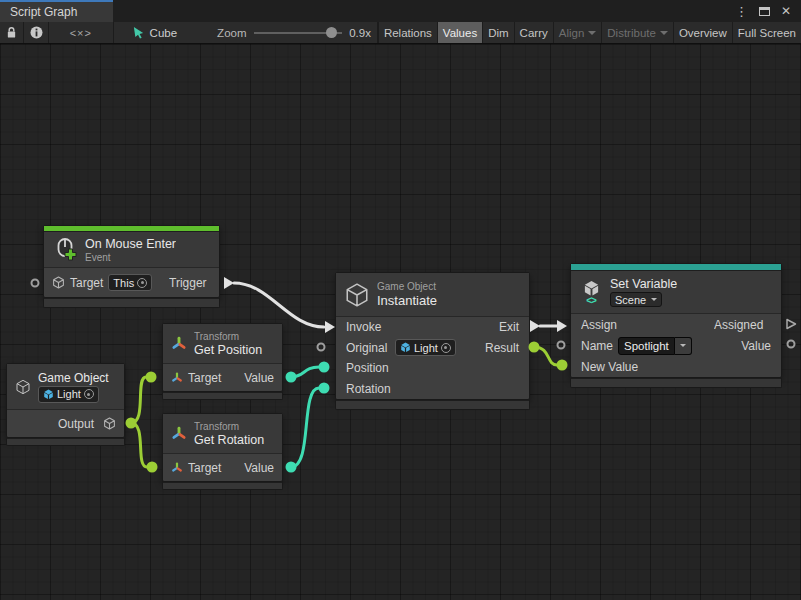 This screenshot has width=801, height=600. Describe the element at coordinates (676, 268) in the screenshot. I see `variable-color-bar` at that location.